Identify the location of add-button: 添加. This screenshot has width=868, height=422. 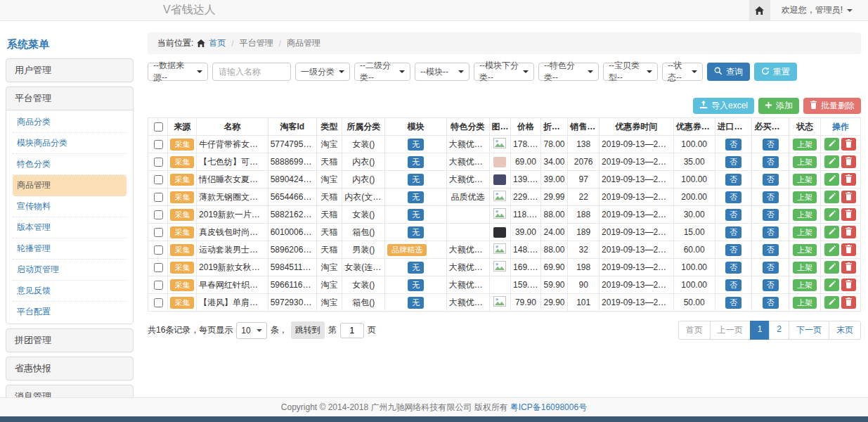
(779, 106).